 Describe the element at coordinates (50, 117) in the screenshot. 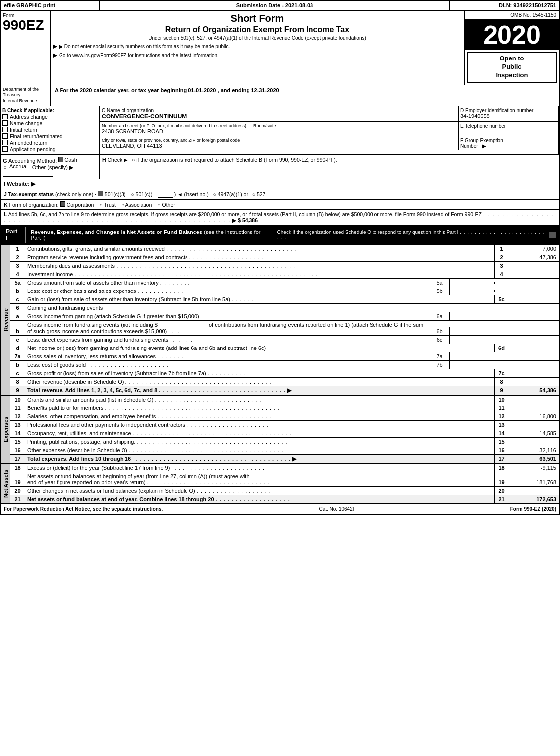

I see `address-change-row: Address change` at that location.